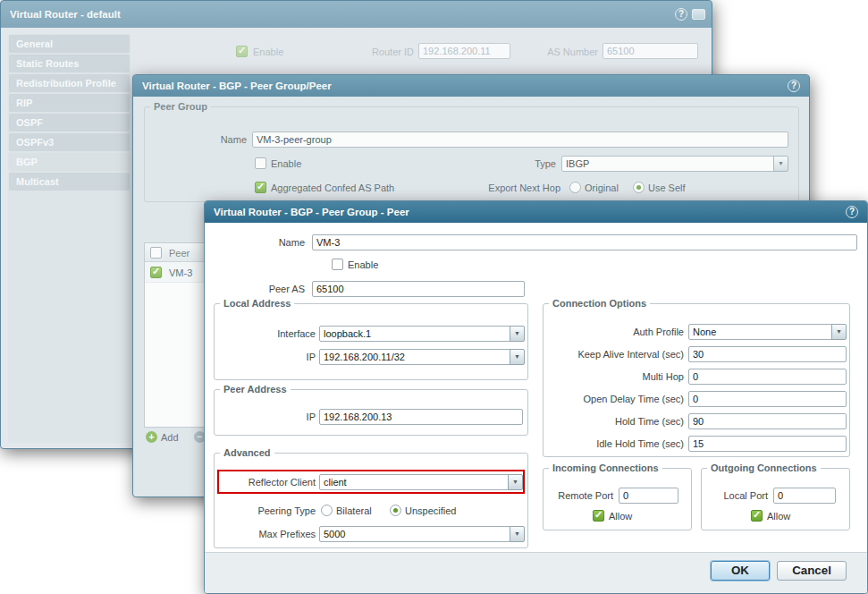 The height and width of the screenshot is (594, 868). What do you see at coordinates (767, 444) in the screenshot?
I see `idle-hold-input` at bounding box center [767, 444].